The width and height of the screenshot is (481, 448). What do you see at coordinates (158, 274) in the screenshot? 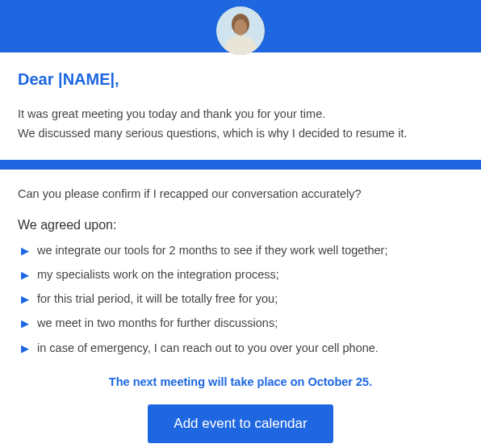
I see `bullet-text: my specialists work on the integration p…` at bounding box center [158, 274].